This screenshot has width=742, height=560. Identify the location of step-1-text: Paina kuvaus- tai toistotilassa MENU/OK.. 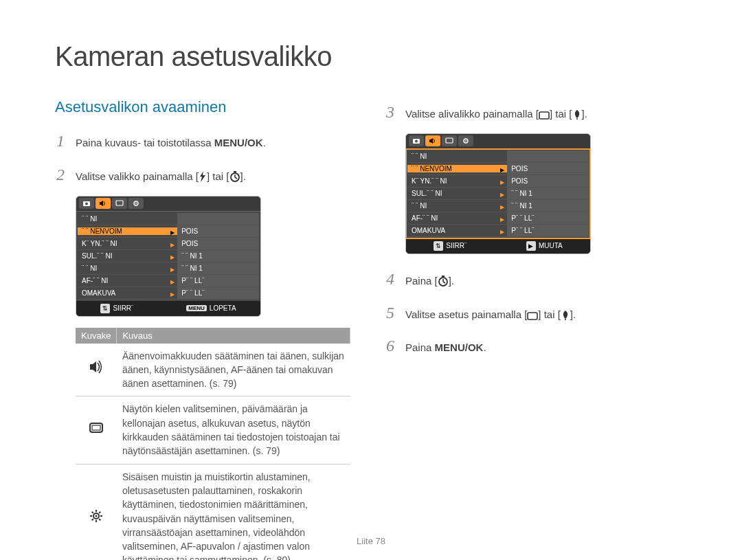
(170, 143).